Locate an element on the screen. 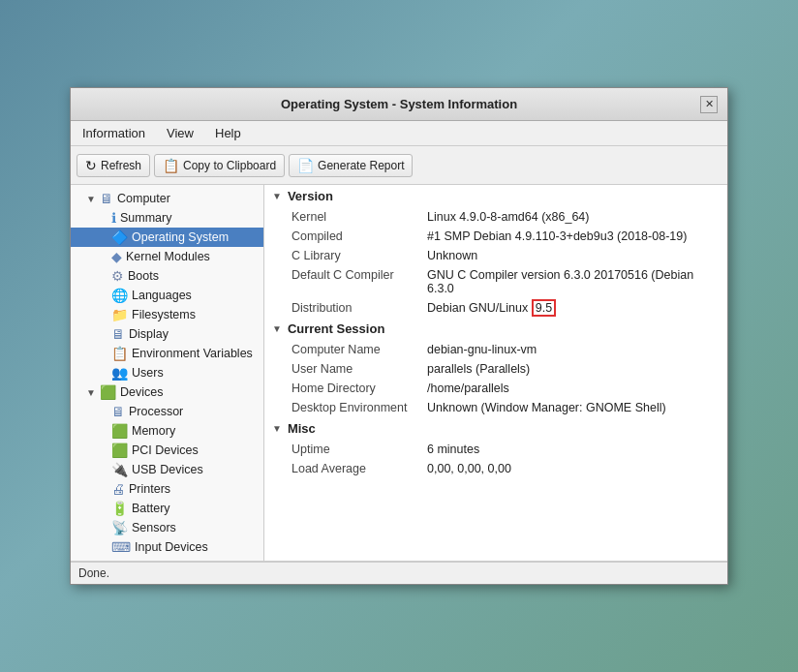  sidebar-item-summary: ℹ Summary is located at coordinates (167, 218).